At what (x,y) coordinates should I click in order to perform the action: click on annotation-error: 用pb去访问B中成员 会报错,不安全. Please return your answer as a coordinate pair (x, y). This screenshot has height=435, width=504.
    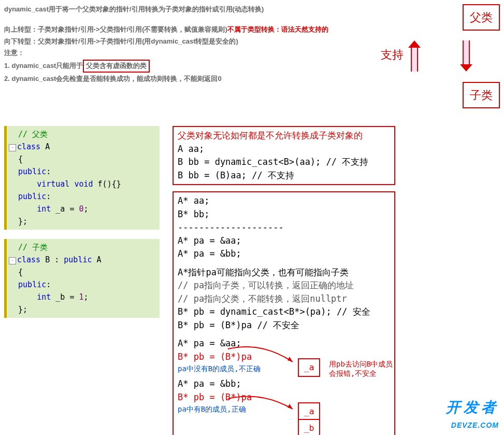
    Looking at the image, I should click on (361, 369).